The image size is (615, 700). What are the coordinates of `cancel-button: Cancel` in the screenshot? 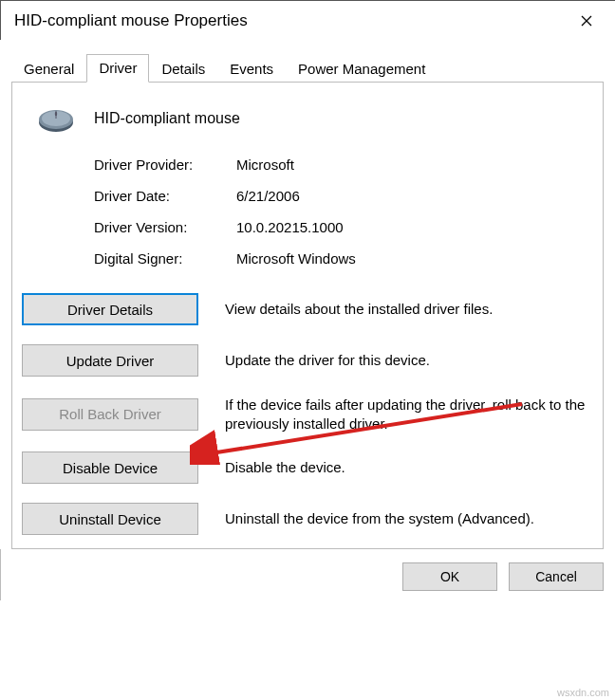 It's located at (556, 577).